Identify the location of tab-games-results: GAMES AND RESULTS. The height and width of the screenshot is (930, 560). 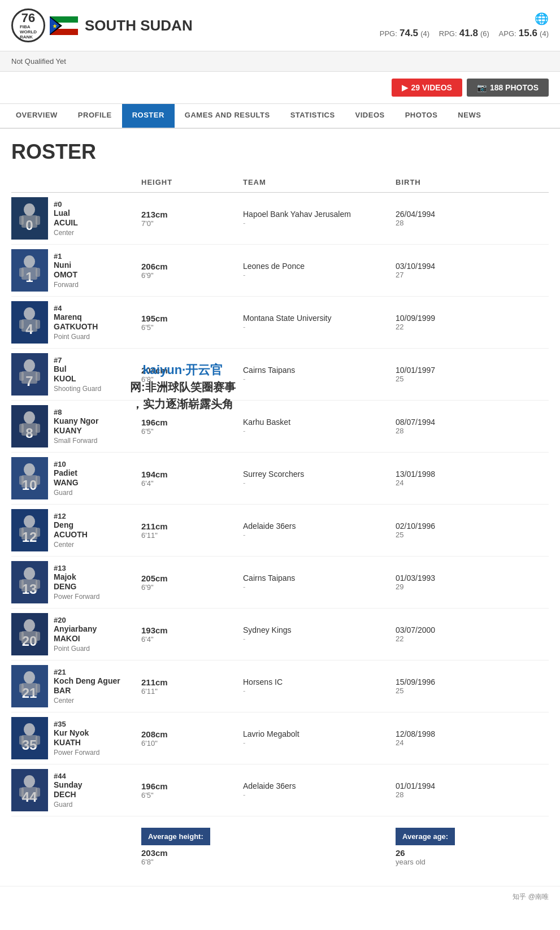
(227, 116).